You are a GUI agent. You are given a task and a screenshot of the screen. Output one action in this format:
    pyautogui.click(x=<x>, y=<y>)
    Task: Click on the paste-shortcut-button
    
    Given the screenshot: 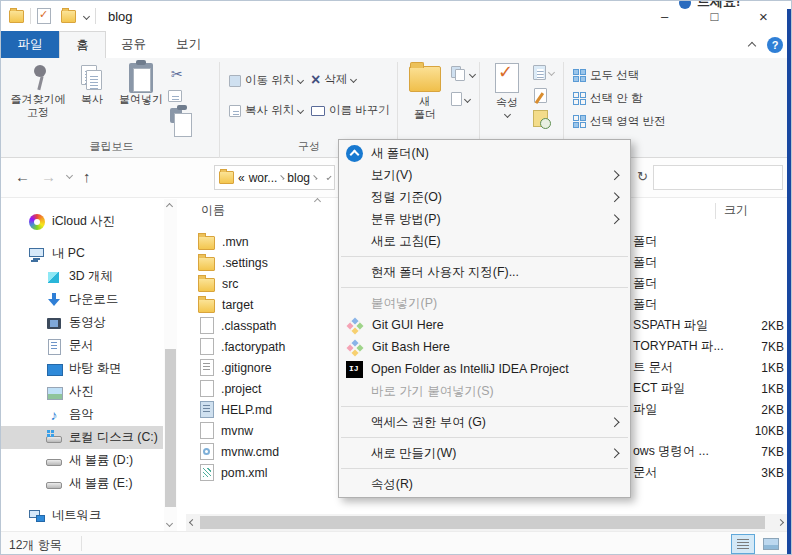 What is the action you would take?
    pyautogui.click(x=176, y=116)
    